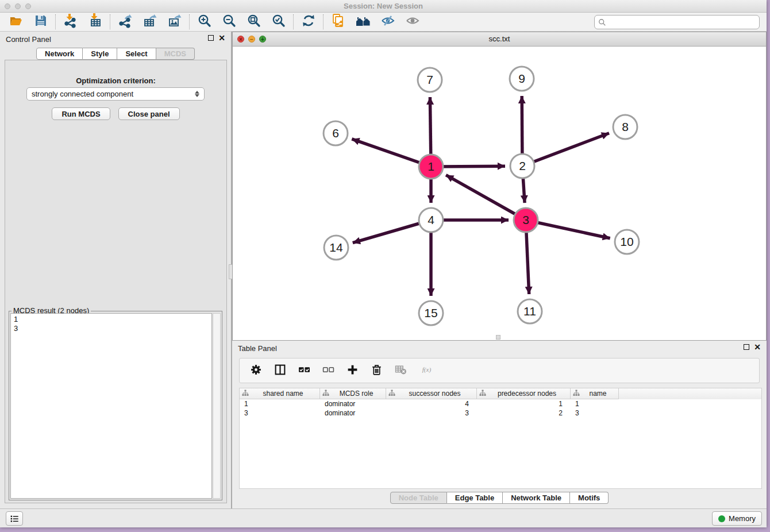 This screenshot has height=532, width=770. What do you see at coordinates (757, 347) in the screenshot?
I see `table-close-panel-icon: ✕` at bounding box center [757, 347].